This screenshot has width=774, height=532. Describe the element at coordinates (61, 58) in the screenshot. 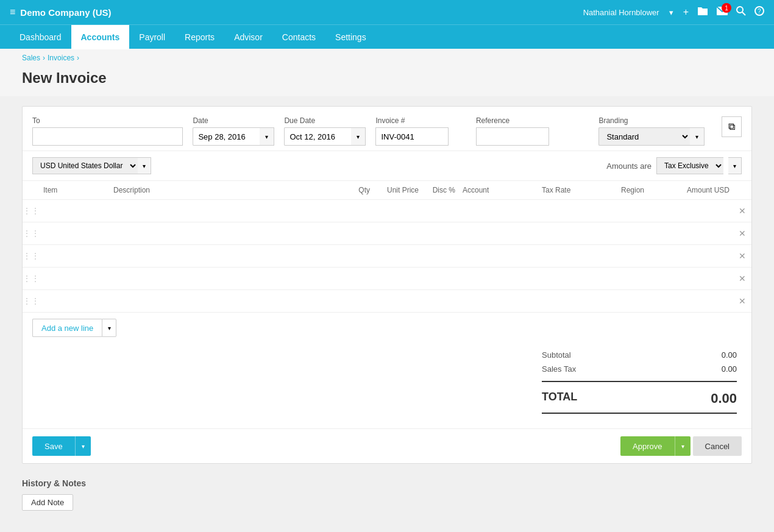

I see `breadcrumb-invoices: Invoices` at that location.